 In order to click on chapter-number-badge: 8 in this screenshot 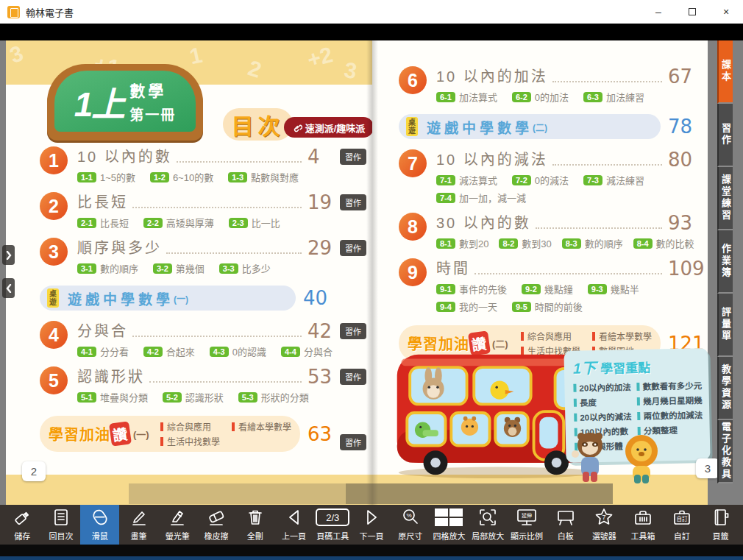, I will do `click(413, 227)`.